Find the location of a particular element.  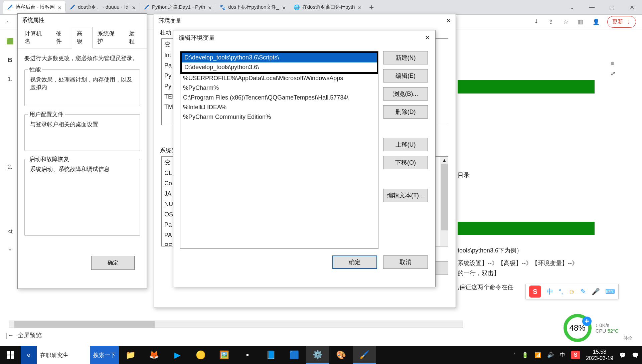

battery-icon: 🔋 is located at coordinates (525, 355).